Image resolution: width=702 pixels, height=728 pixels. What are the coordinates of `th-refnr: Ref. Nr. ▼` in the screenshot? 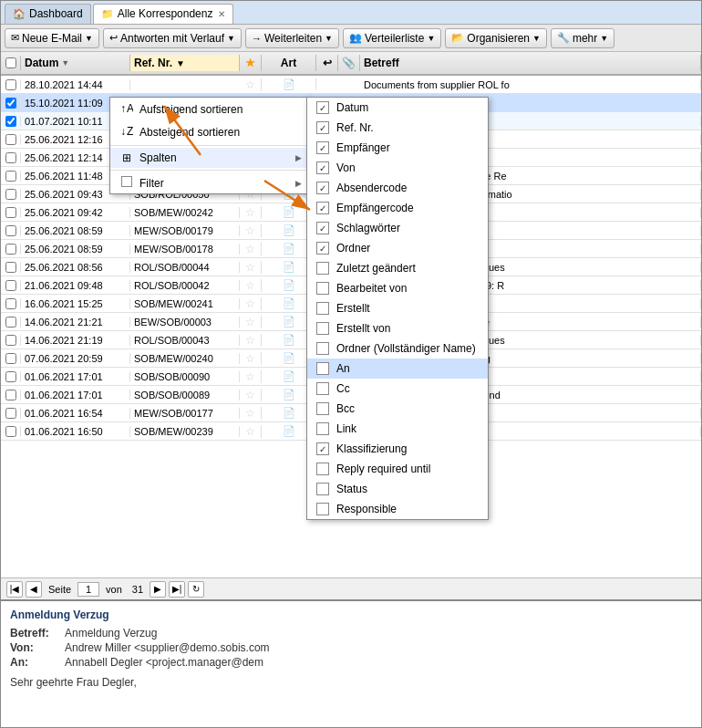 It's located at (185, 63).